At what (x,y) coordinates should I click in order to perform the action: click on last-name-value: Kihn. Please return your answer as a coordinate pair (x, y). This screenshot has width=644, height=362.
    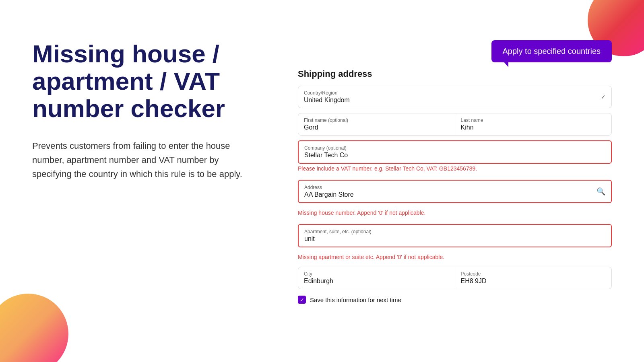
    Looking at the image, I should click on (467, 127).